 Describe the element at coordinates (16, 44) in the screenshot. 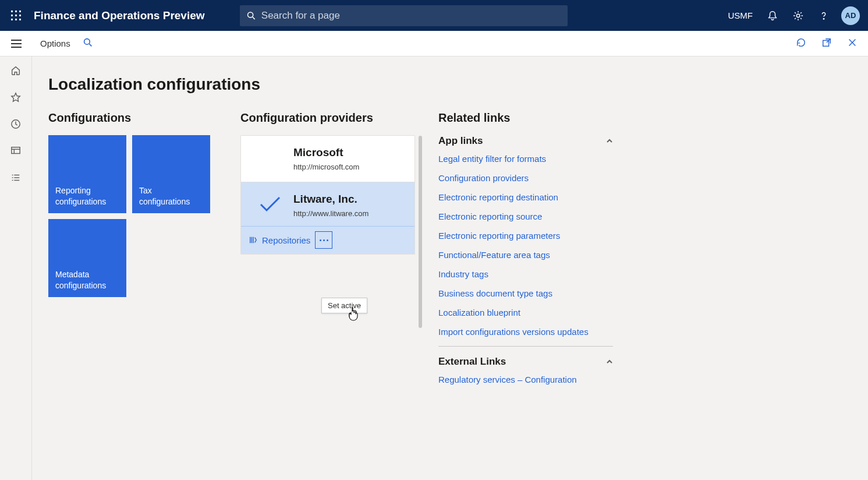

I see `nav-toggle-icon` at that location.